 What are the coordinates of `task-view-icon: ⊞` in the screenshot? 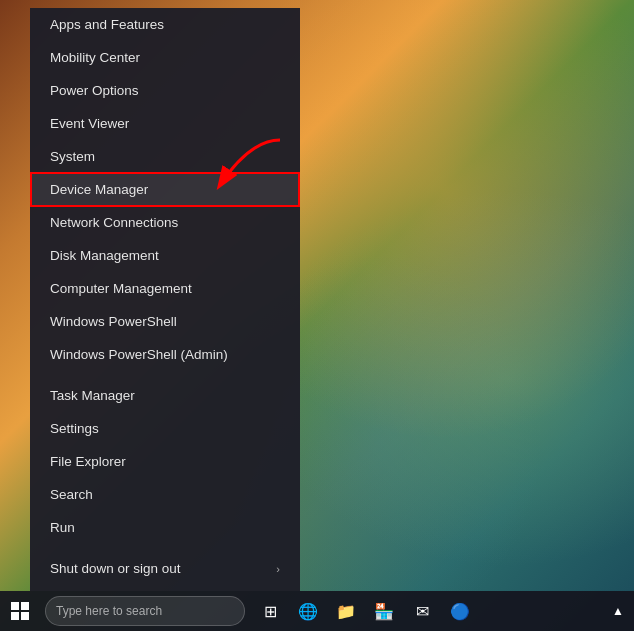 It's located at (270, 611).